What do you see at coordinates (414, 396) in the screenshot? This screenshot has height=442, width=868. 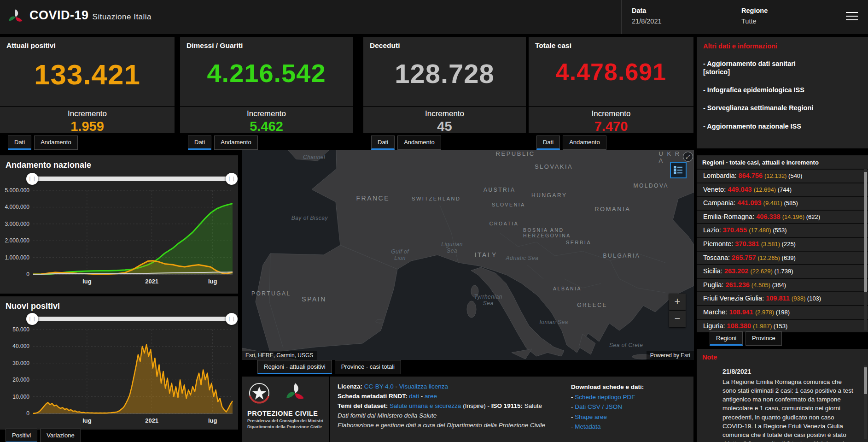 I see `rndt-dati-link: dati` at bounding box center [414, 396].